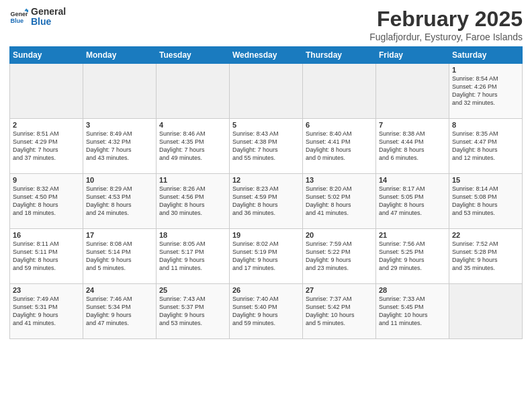 The height and width of the screenshot is (411, 532). I want to click on day-number: 10, so click(120, 180).